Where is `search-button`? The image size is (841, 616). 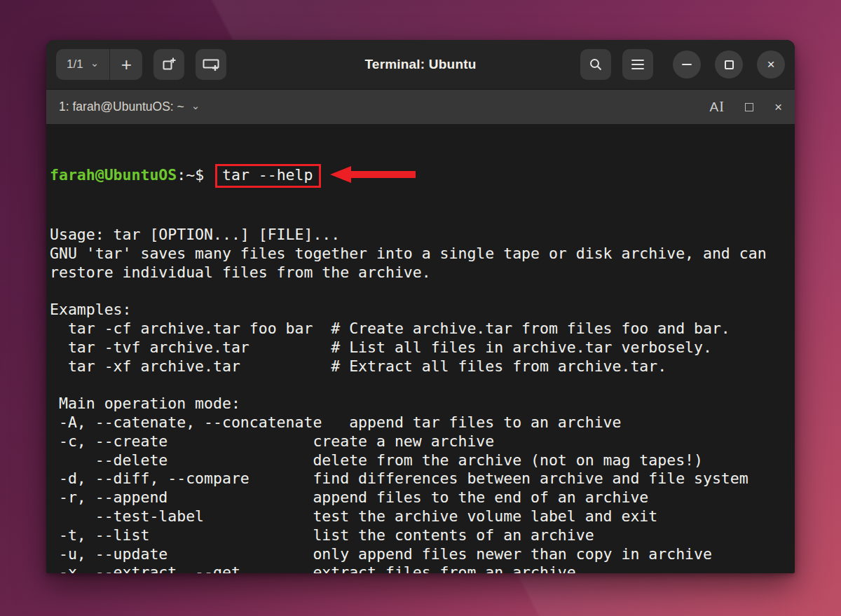
search-button is located at coordinates (596, 64).